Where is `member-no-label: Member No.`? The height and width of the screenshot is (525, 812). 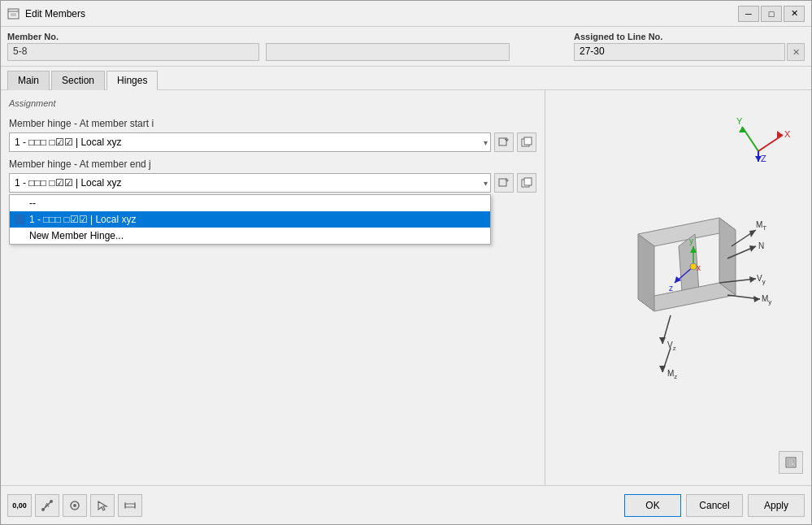
member-no-label: Member No. is located at coordinates (133, 37).